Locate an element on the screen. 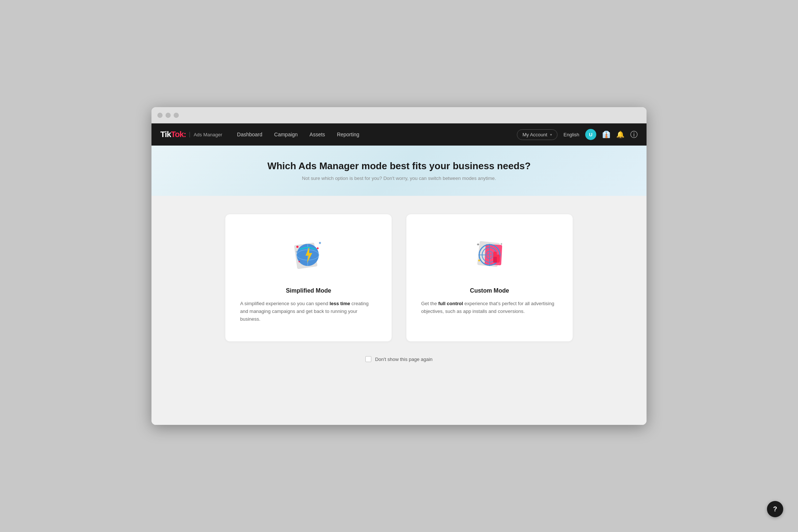  custom-illustration: ✦ ✦ is located at coordinates (490, 255).